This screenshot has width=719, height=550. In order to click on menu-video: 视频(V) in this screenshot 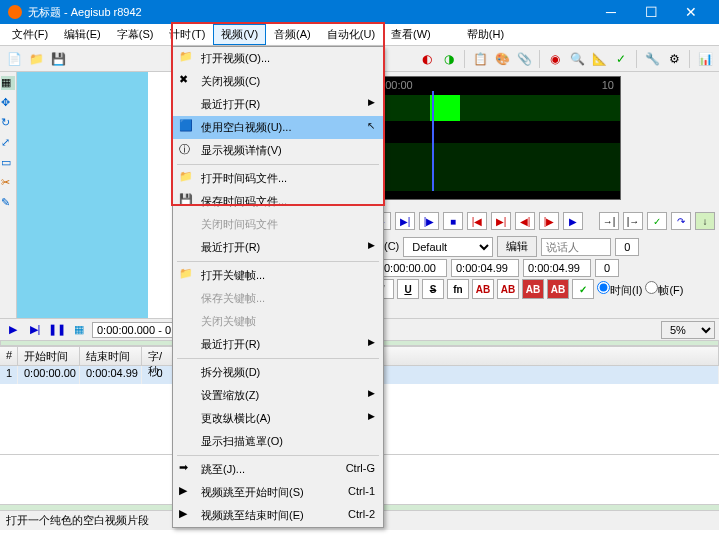, I will do `click(240, 34)`.